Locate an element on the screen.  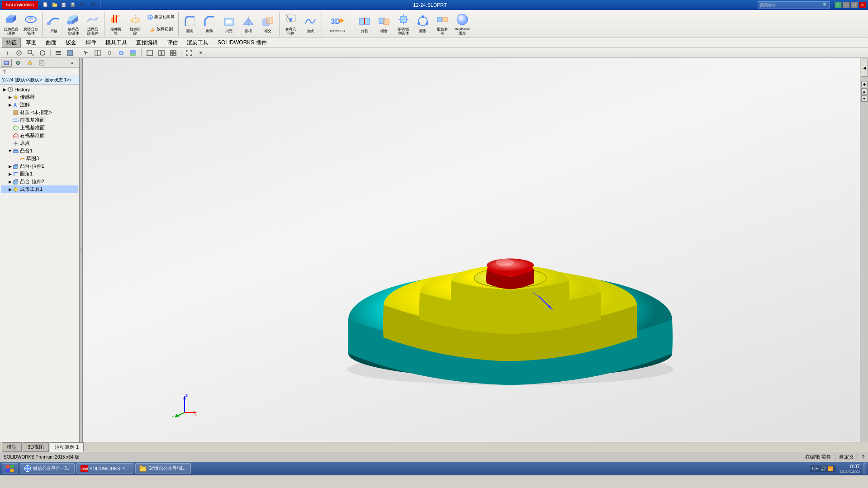
tree-item-origin: ▶ 原点 is located at coordinates (39, 143).